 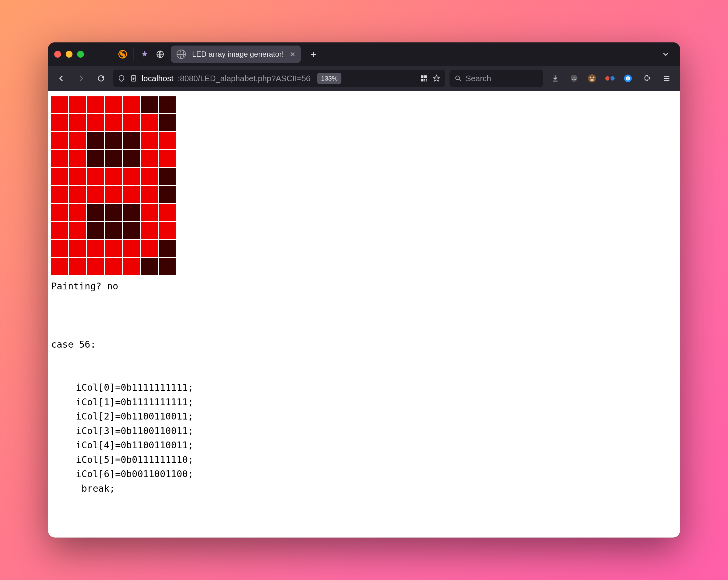 I want to click on claude-icon, so click(x=145, y=54).